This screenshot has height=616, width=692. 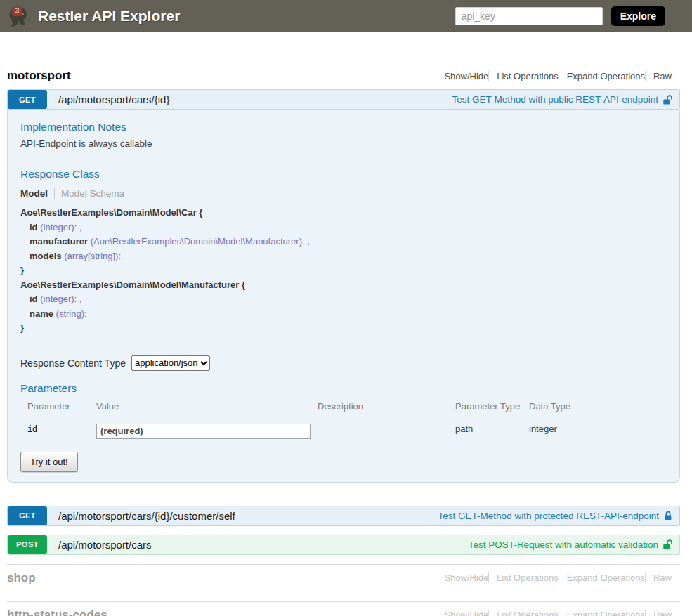 What do you see at coordinates (386, 429) in the screenshot?
I see `parameter-description` at bounding box center [386, 429].